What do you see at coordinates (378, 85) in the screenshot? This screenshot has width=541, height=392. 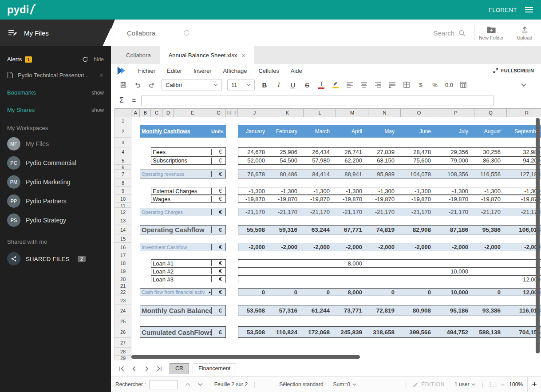 I see `align-right-button` at bounding box center [378, 85].